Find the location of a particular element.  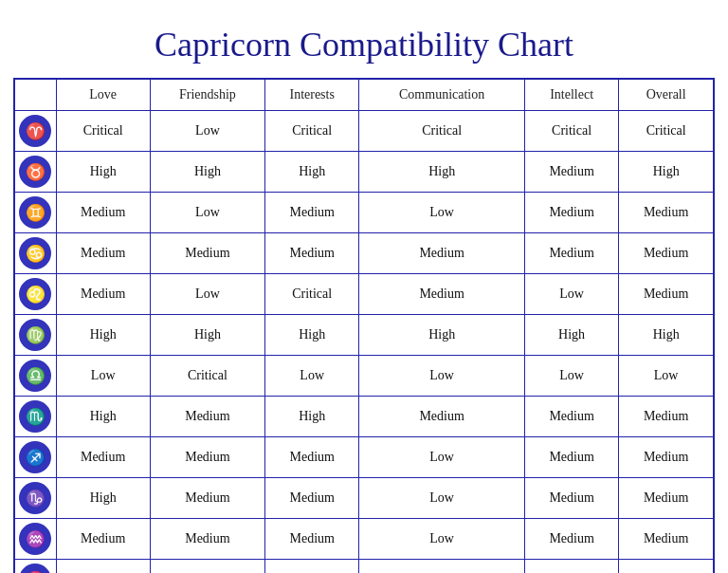

zodiac-cell-aquarius: ♒ is located at coordinates (35, 539).